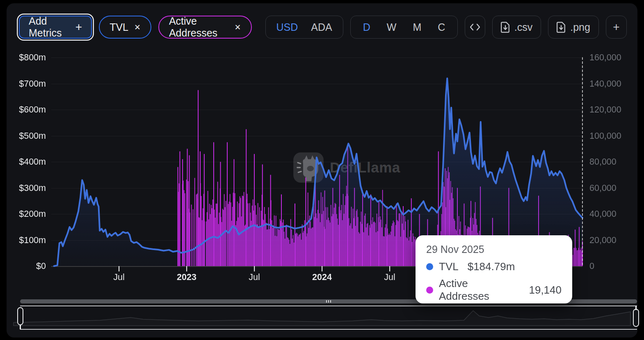  Describe the element at coordinates (494, 267) in the screenshot. I see `tooltip-row-tvl: TVL $184.79m` at that location.